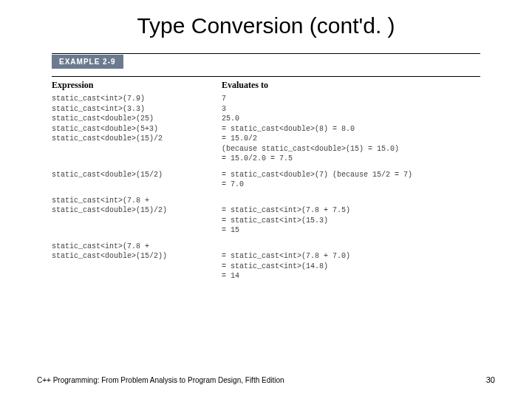  What do you see at coordinates (266, 53) in the screenshot?
I see `top-rule` at bounding box center [266, 53].